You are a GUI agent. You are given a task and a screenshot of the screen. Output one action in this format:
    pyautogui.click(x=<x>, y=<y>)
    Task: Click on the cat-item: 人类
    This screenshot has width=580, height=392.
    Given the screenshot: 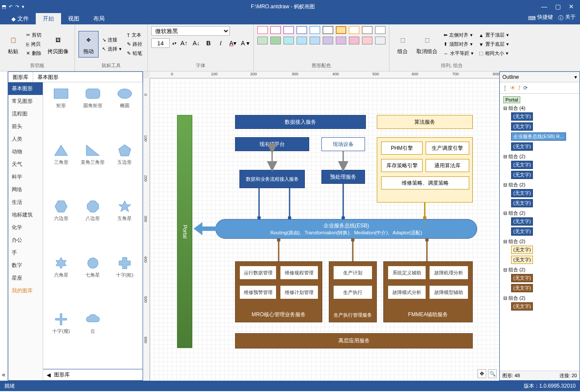 What is the action you would take?
    pyautogui.click(x=25, y=139)
    